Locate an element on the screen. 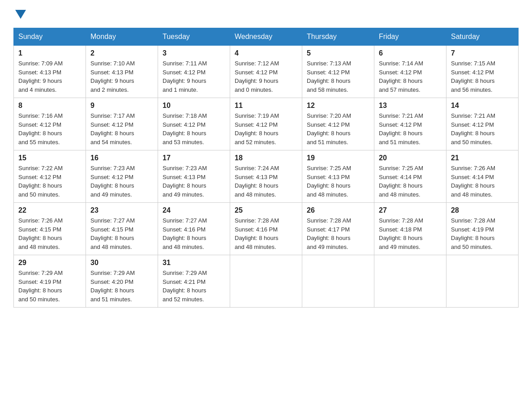  logo is located at coordinates (20, 14).